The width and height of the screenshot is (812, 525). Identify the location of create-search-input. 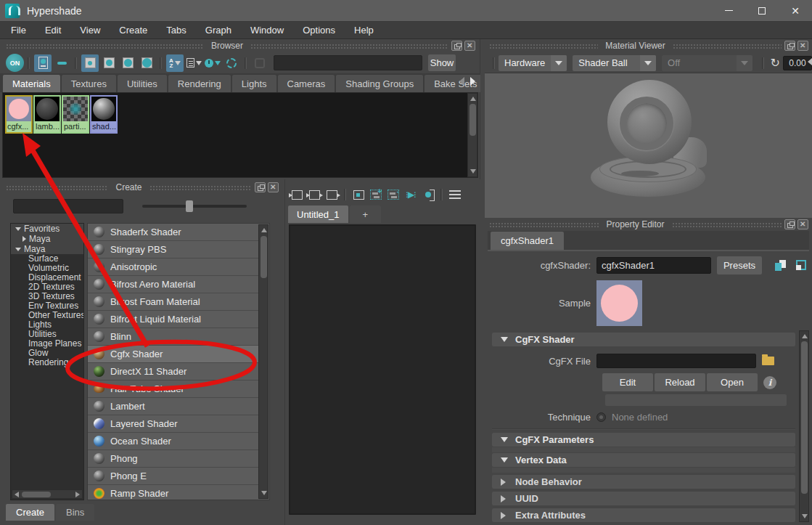
(68, 206).